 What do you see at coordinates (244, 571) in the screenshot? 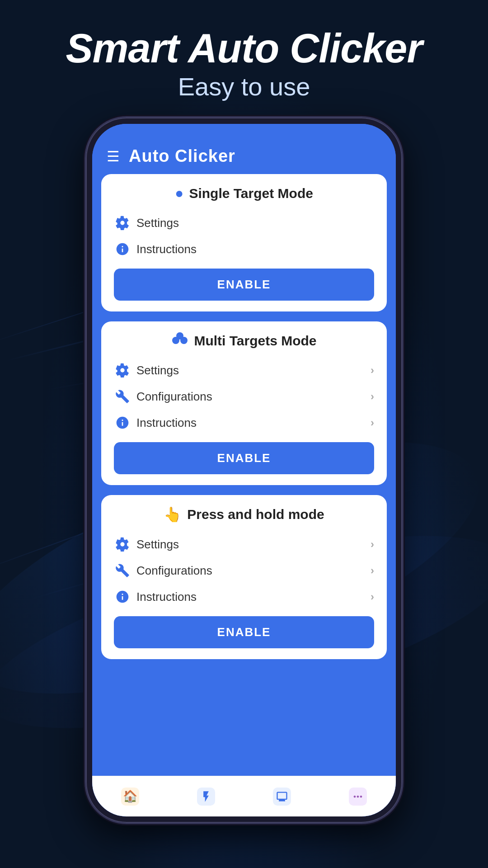
I see `hold-config-row: Configurations ›` at bounding box center [244, 571].